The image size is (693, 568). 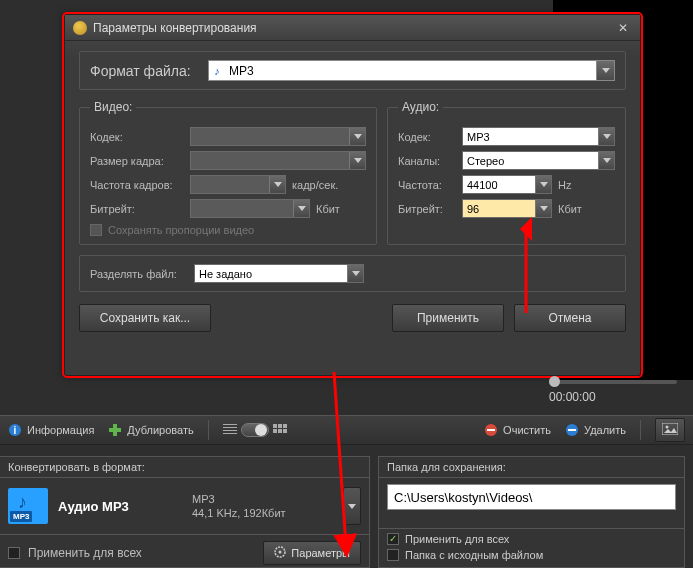 What do you see at coordinates (474, 555) in the screenshot?
I see `same-folder-label: Папка с исходным файлом` at bounding box center [474, 555].